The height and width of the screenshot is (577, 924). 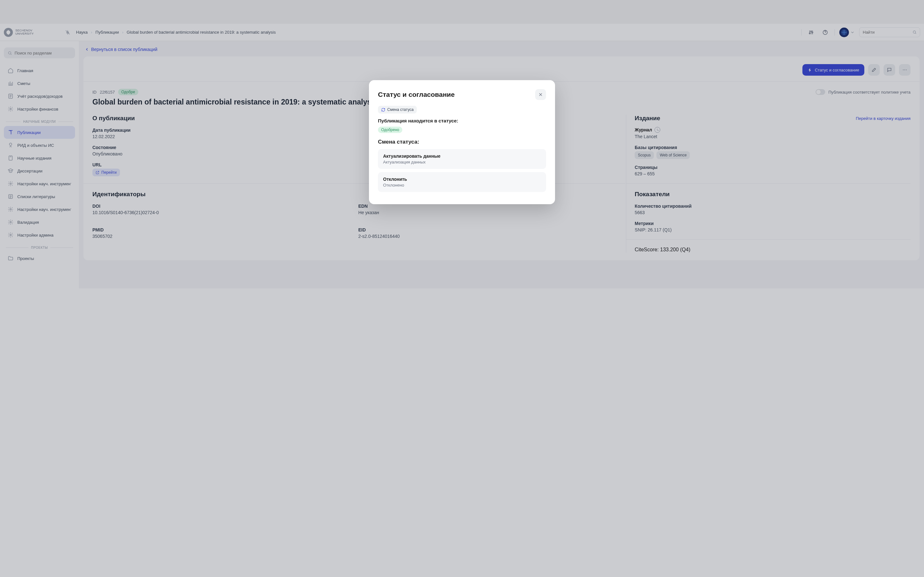 What do you see at coordinates (462, 156) in the screenshot?
I see `option-title: Актуализировать данные` at bounding box center [462, 156].